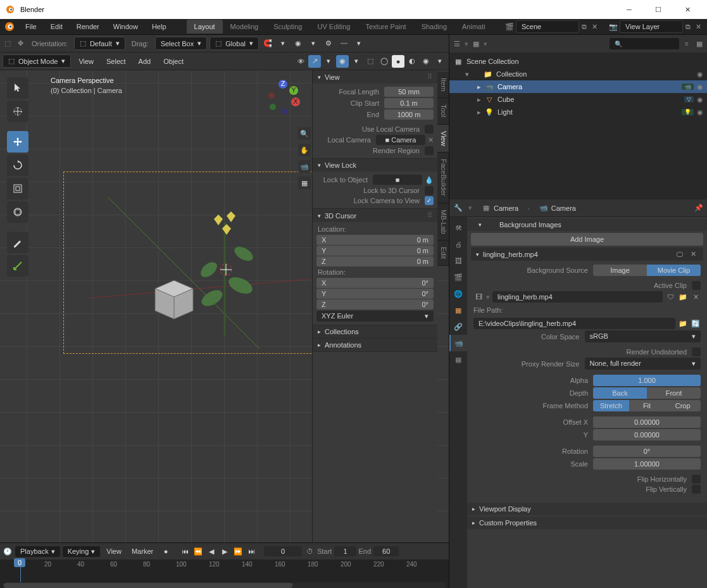 The height and width of the screenshot is (588, 707). What do you see at coordinates (440, 61) in the screenshot?
I see `shading-menu-icon: ▾` at bounding box center [440, 61].